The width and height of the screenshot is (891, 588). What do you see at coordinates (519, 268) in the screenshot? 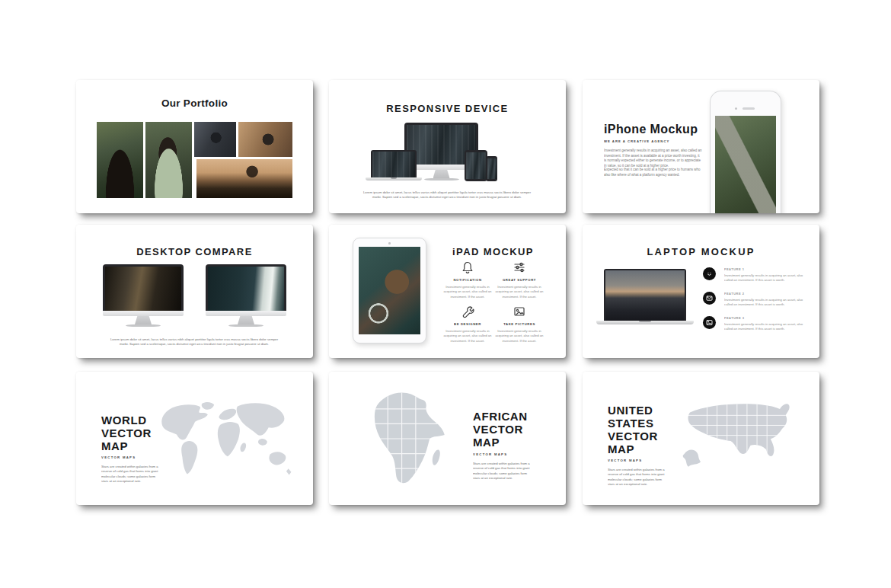
I see `sliders-icon` at bounding box center [519, 268].